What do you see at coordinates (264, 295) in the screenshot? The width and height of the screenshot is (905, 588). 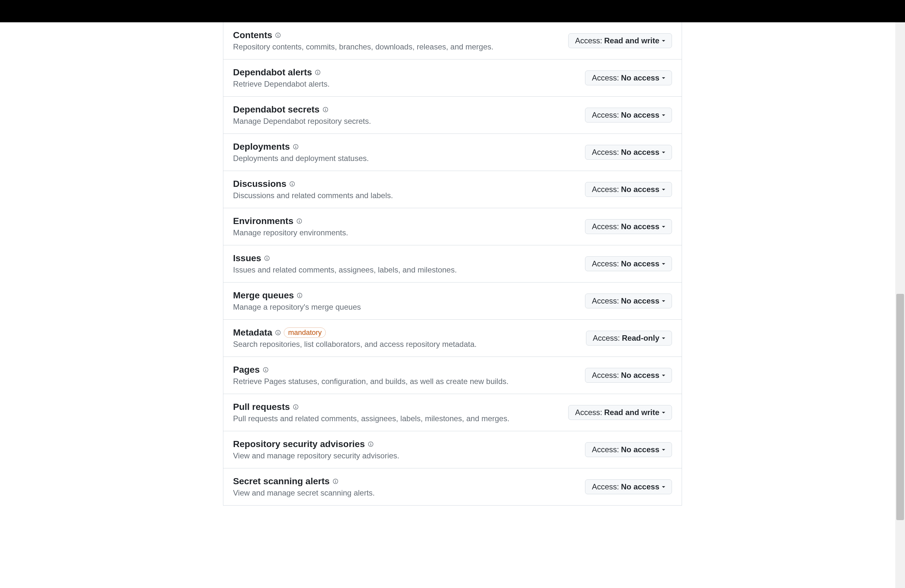 I see `permission-title: Merge queues` at bounding box center [264, 295].